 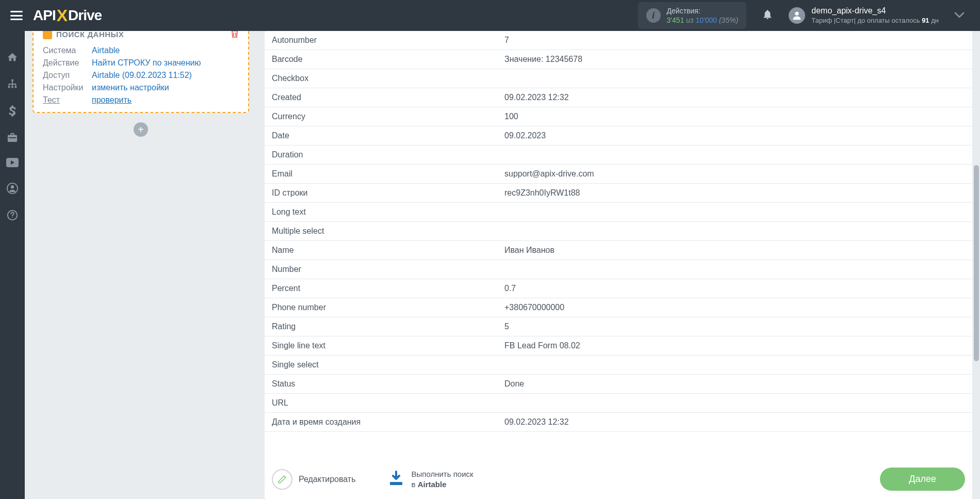 What do you see at coordinates (490, 15) in the screenshot?
I see `top-header: APIXDrive i Действия: 3'451 из 10'000 (3…` at bounding box center [490, 15].